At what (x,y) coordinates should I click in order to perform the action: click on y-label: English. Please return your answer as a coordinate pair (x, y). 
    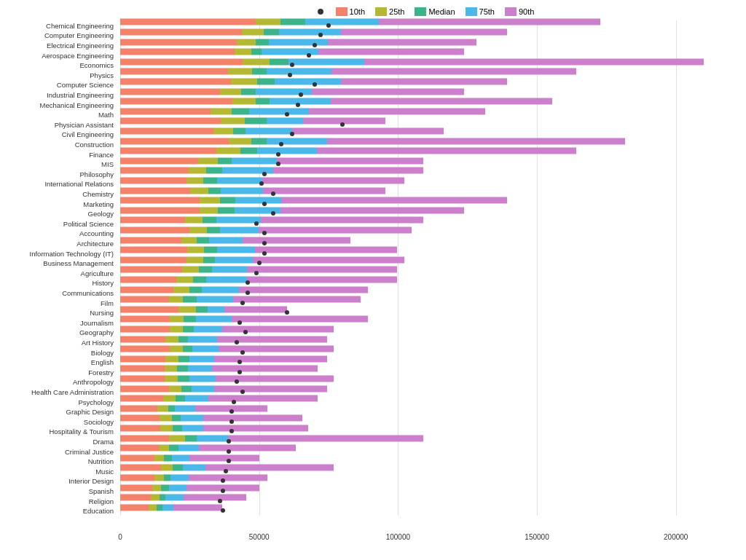
    Looking at the image, I should click on (102, 363).